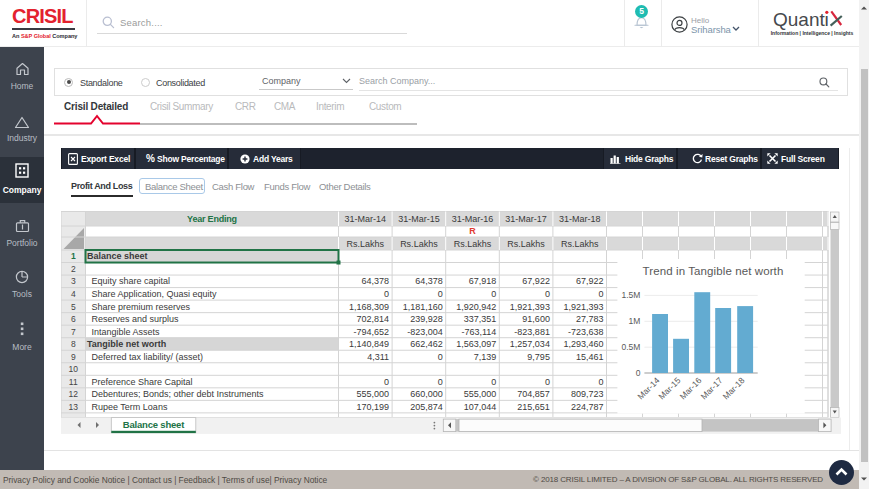  Describe the element at coordinates (126, 332) in the screenshot. I see `svg-text: Intangible Assets` at that location.